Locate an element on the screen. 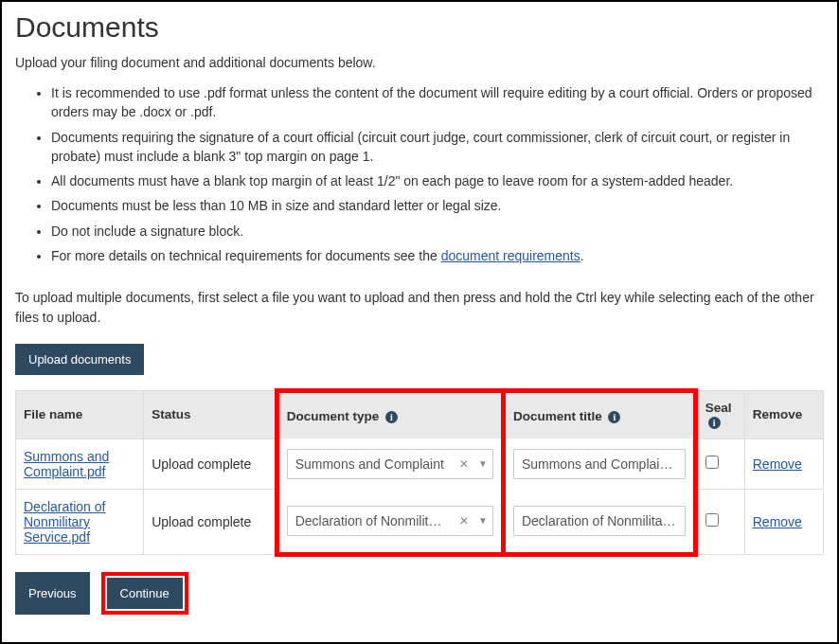  instruction-item: It is recommended to use .pdf format unl… is located at coordinates (437, 102).